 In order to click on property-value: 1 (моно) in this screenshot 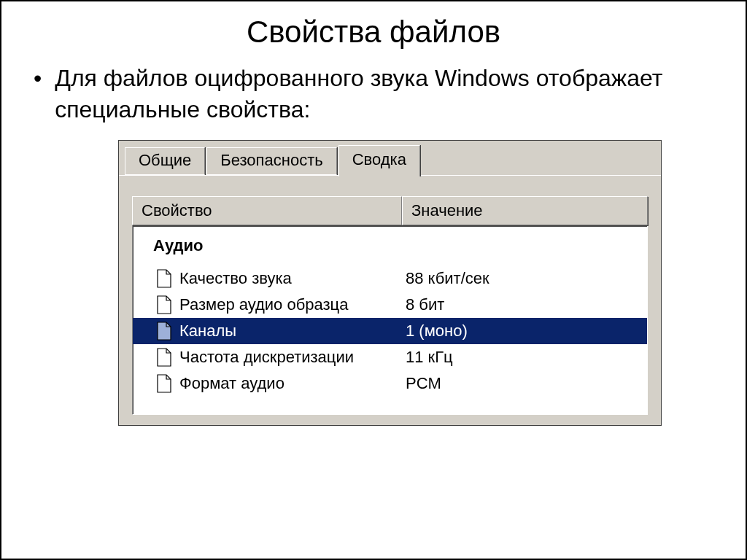, I will do `click(527, 331)`.